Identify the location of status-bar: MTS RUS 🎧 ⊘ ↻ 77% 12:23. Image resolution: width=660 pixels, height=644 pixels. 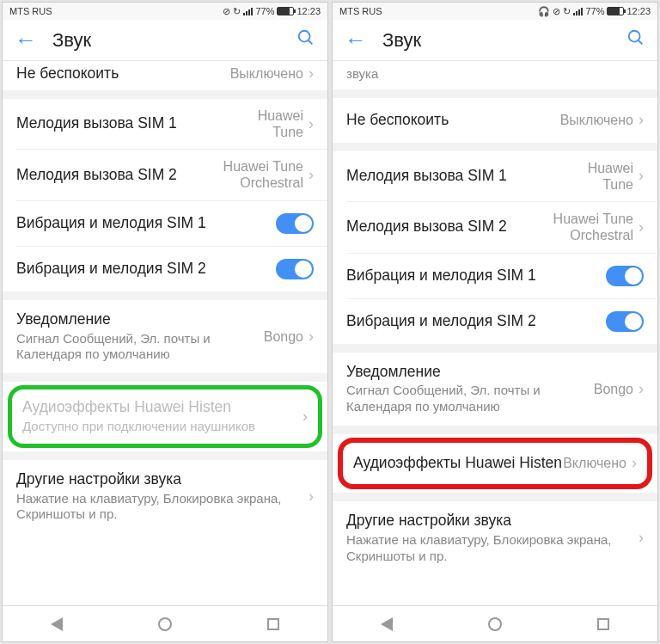
(495, 11).